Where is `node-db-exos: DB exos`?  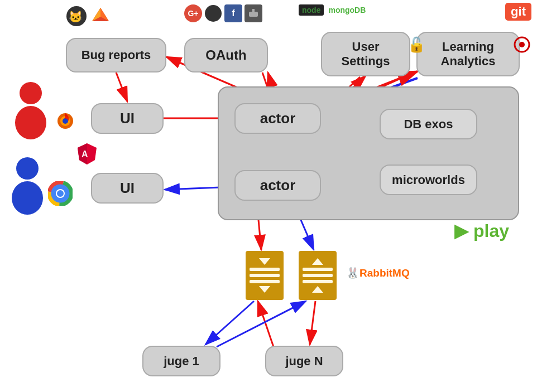
node-db-exos: DB exos is located at coordinates (429, 124).